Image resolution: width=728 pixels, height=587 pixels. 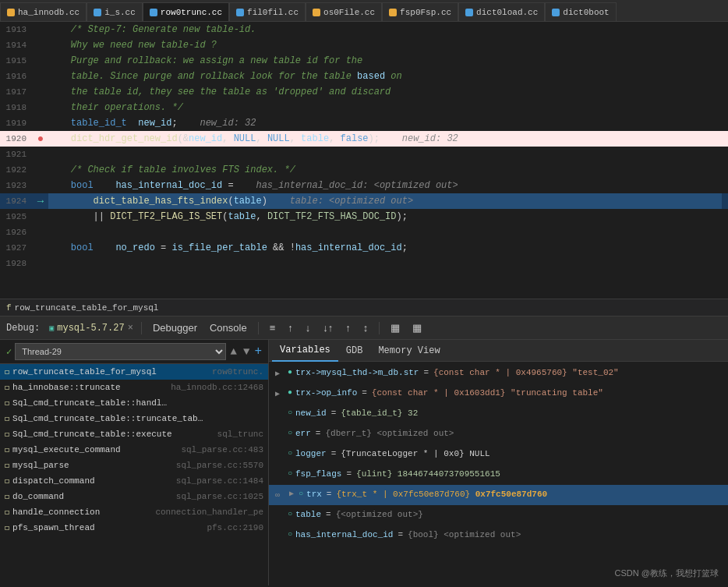 What do you see at coordinates (186, 12) in the screenshot?
I see `tab-row0trunc: row0trunc.cc` at bounding box center [186, 12].